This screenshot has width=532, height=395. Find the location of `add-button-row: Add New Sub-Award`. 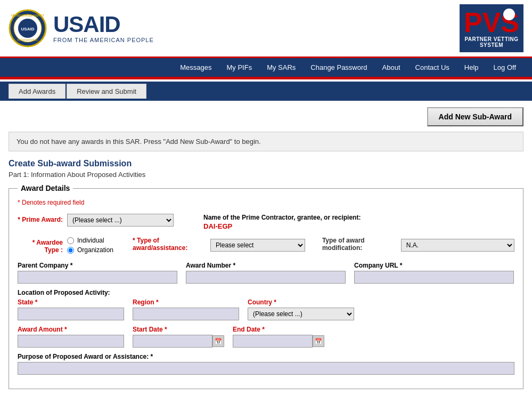

add-button-row: Add New Sub-Award is located at coordinates (266, 117).